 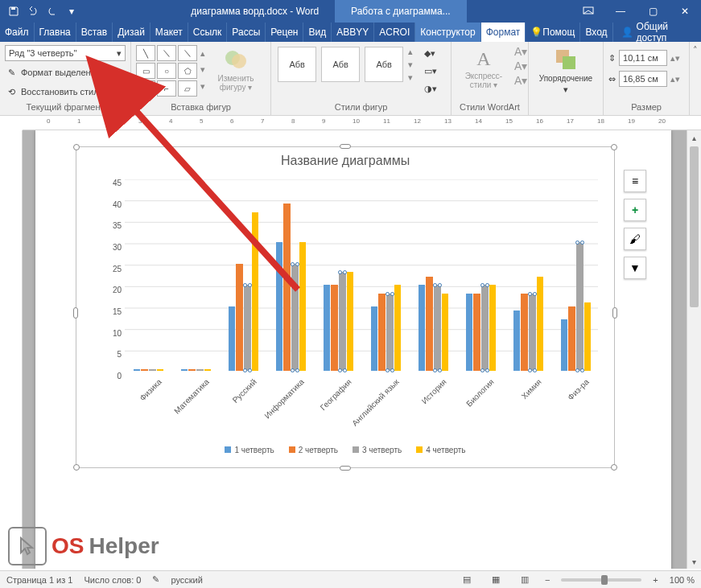 I want to click on legend-item: 3 четверть, so click(x=377, y=450).